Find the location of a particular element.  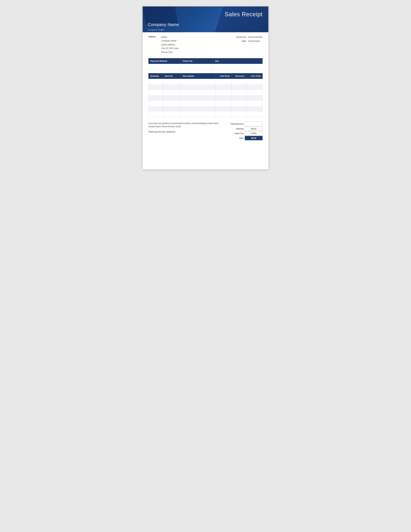

sold-to-details: Name Company Name Street Address City, S… is located at coordinates (196, 45).